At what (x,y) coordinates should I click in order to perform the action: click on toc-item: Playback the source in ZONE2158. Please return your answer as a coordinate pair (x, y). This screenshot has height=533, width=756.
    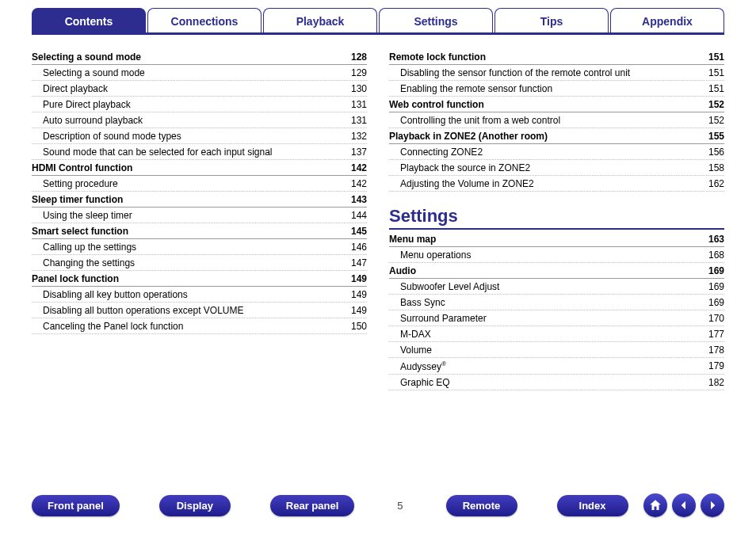
    Looking at the image, I should click on (556, 168).